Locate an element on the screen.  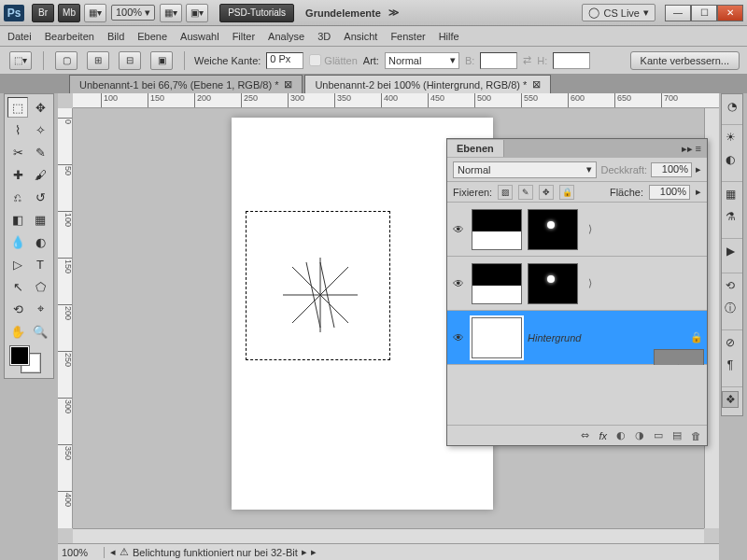
group-icon: ▭ is located at coordinates (658, 435).